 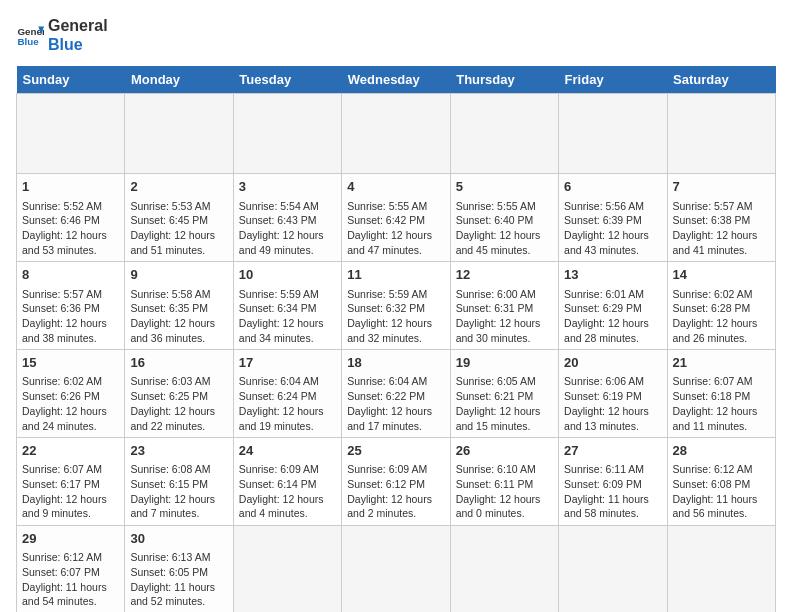 What do you see at coordinates (70, 451) in the screenshot?
I see `day-number: 22` at bounding box center [70, 451].